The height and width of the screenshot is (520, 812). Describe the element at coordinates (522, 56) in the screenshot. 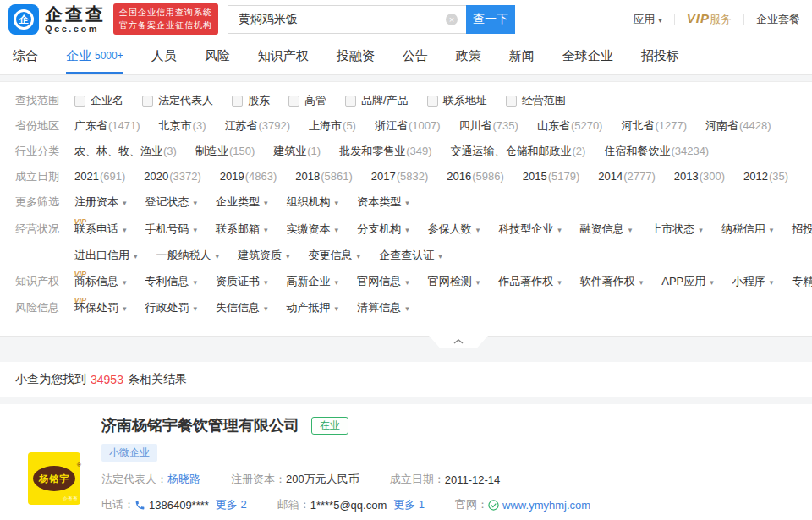

I see `nav-tab: 新闻` at that location.